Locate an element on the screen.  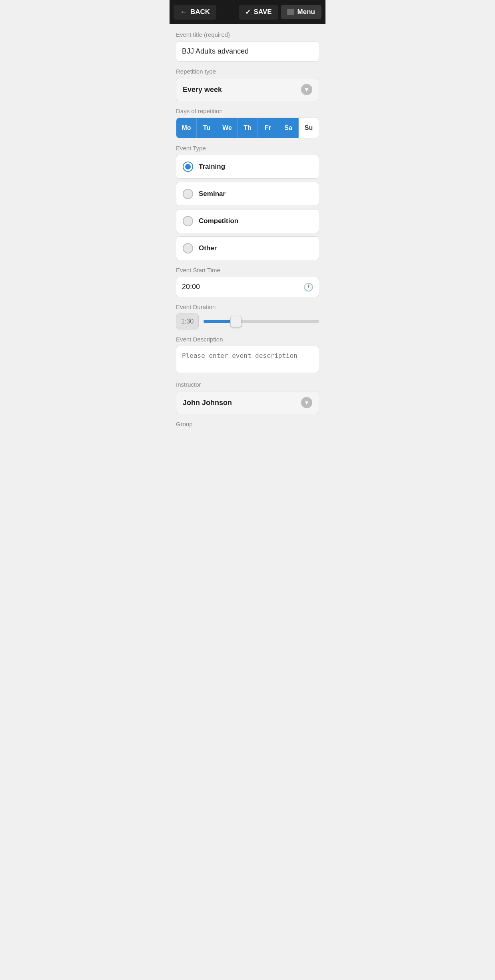
event-type-label: Event Type is located at coordinates (248, 148).